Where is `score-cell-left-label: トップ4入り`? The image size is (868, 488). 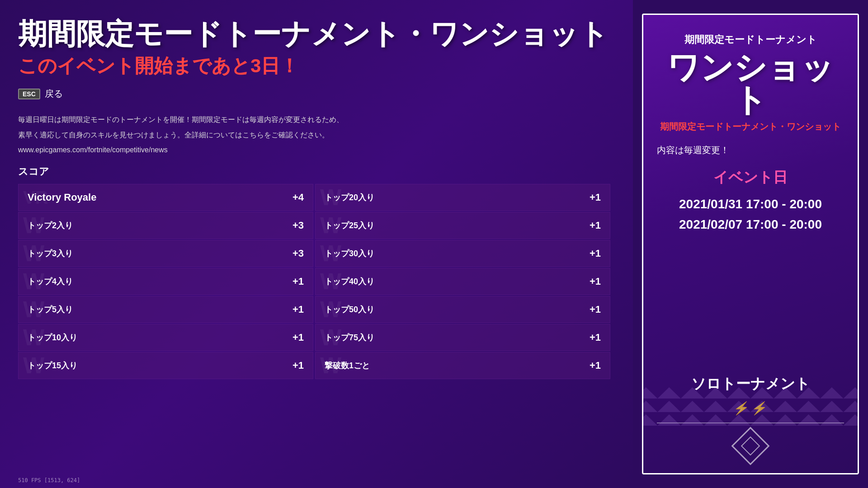 score-cell-left-label: トップ4入り is located at coordinates (50, 282).